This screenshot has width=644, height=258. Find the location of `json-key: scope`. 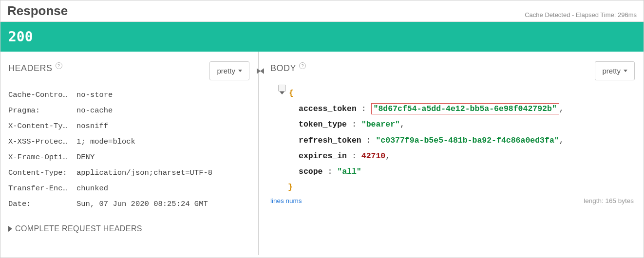

json-key: scope is located at coordinates (311, 171).